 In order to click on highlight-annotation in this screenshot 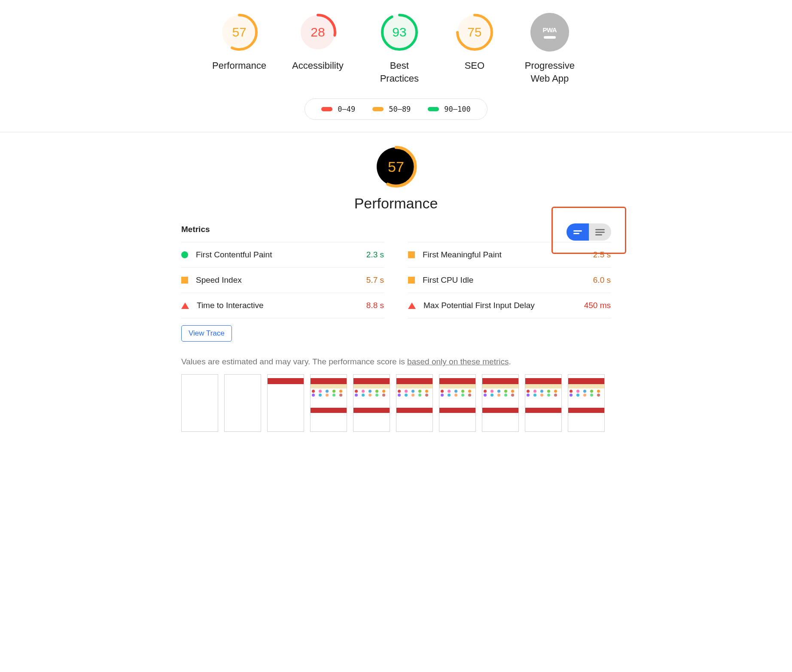, I will do `click(589, 230)`.